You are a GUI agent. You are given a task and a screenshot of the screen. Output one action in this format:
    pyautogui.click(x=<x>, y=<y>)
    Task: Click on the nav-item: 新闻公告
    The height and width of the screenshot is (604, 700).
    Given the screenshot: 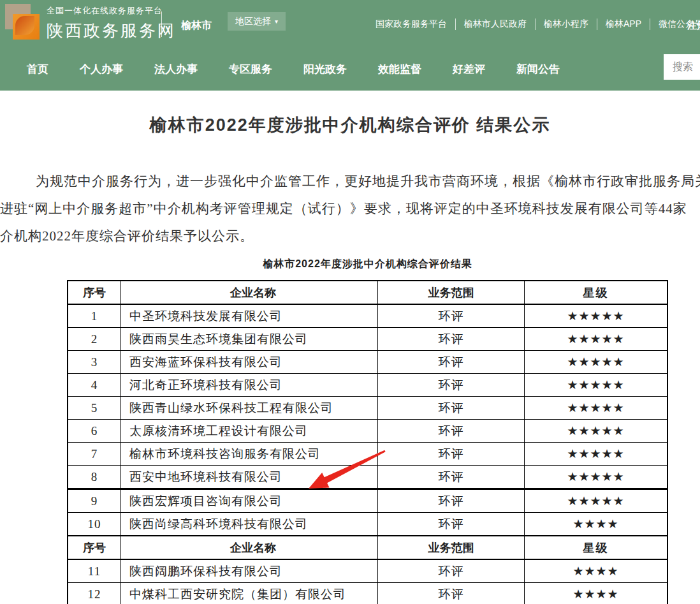 What is the action you would take?
    pyautogui.click(x=538, y=69)
    